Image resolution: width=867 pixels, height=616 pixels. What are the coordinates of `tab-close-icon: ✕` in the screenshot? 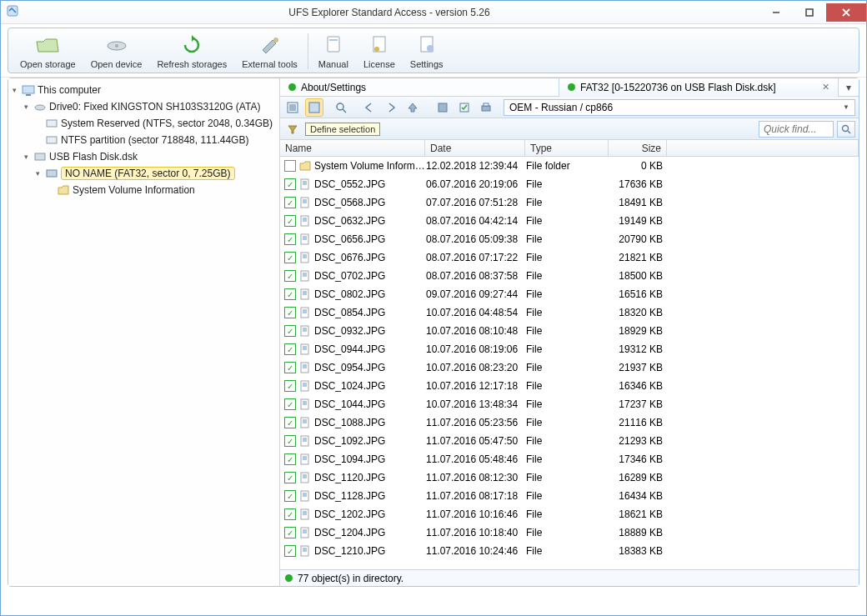 It's located at (825, 87).